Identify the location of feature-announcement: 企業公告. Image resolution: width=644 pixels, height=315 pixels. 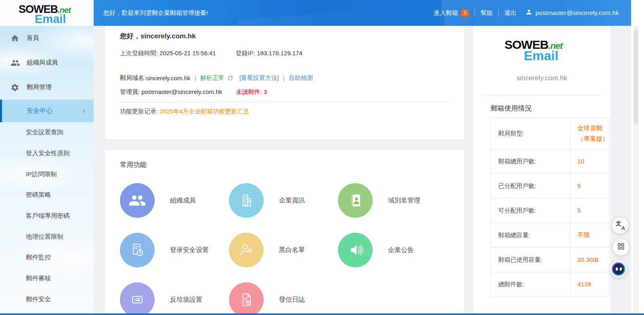
(392, 250).